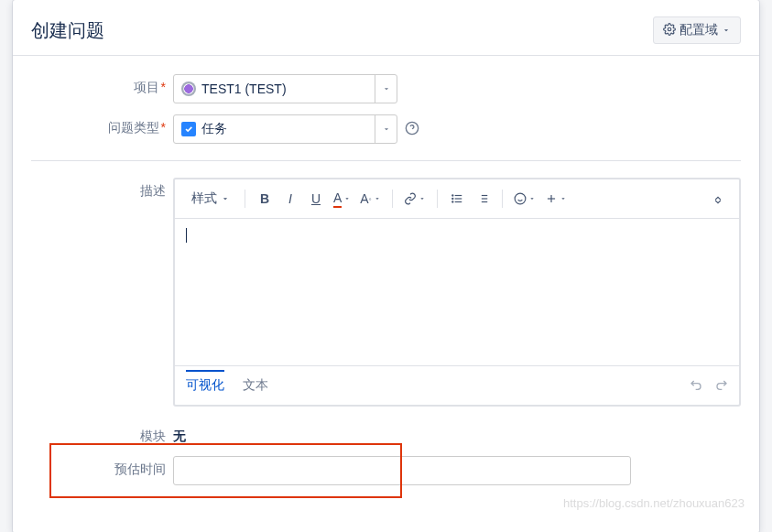 The height and width of the screenshot is (532, 772). Describe the element at coordinates (103, 467) in the screenshot. I see `estimate-label: 预估时间` at that location.